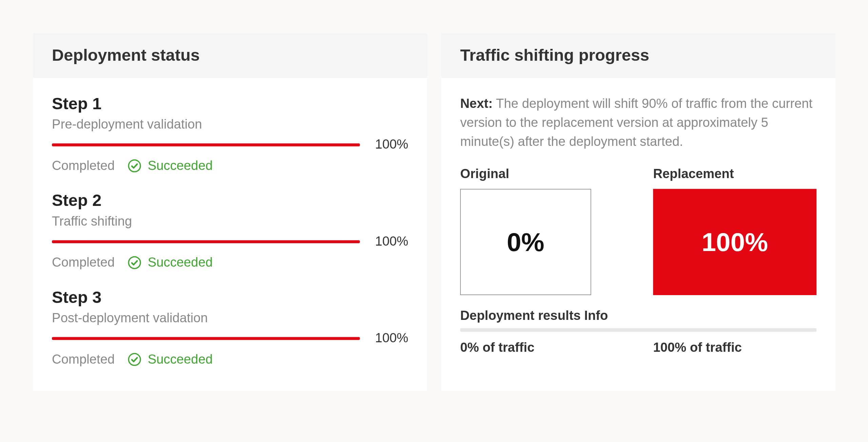 The image size is (868, 442). What do you see at coordinates (476, 104) in the screenshot?
I see `next-label: Next:` at bounding box center [476, 104].